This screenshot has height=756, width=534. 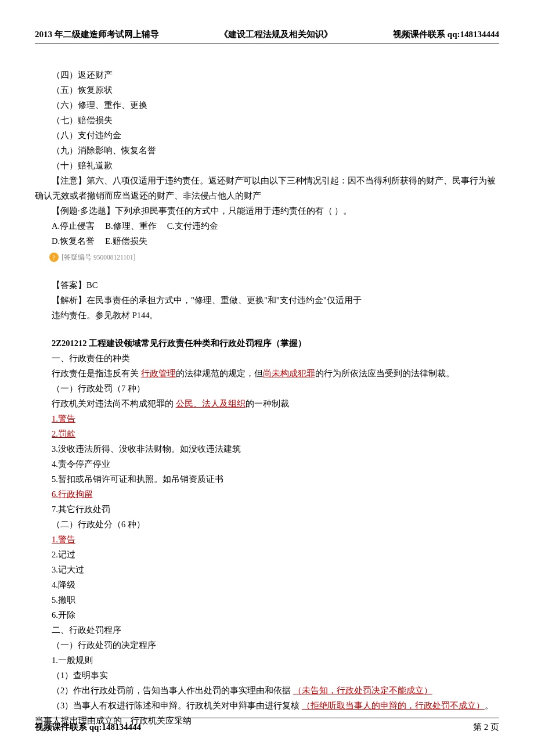 What do you see at coordinates (267, 419) in the screenshot?
I see `penalty-item-1: 1.警告` at bounding box center [267, 419].